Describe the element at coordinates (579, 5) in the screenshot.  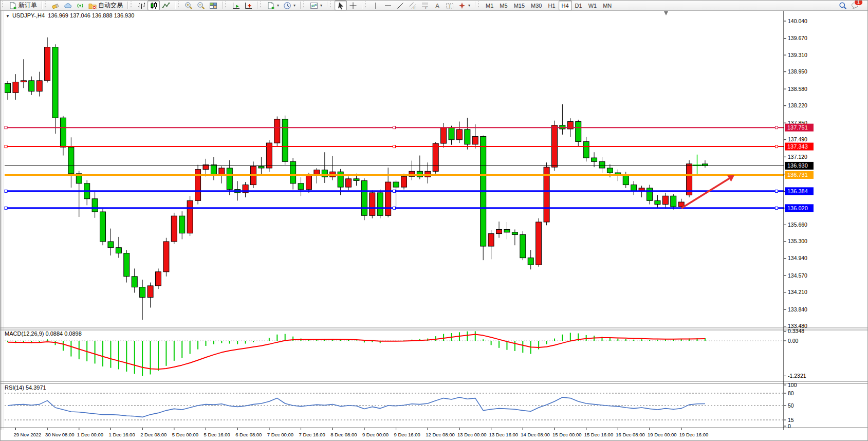
I see `tf-d1: D1` at that location.